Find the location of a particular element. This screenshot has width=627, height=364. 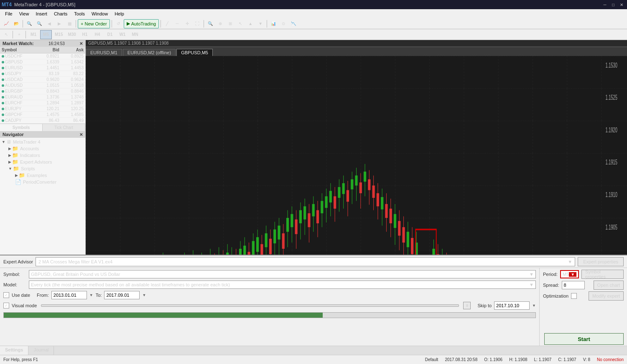

close-button: ✕ is located at coordinates (622, 5).